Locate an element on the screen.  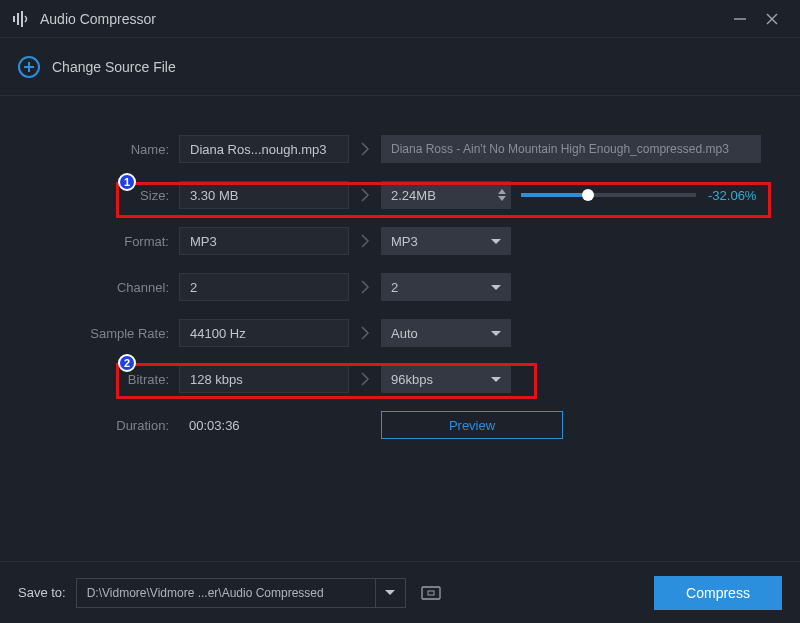
samplerate-label: Sample Rate: is located at coordinates (102, 334).